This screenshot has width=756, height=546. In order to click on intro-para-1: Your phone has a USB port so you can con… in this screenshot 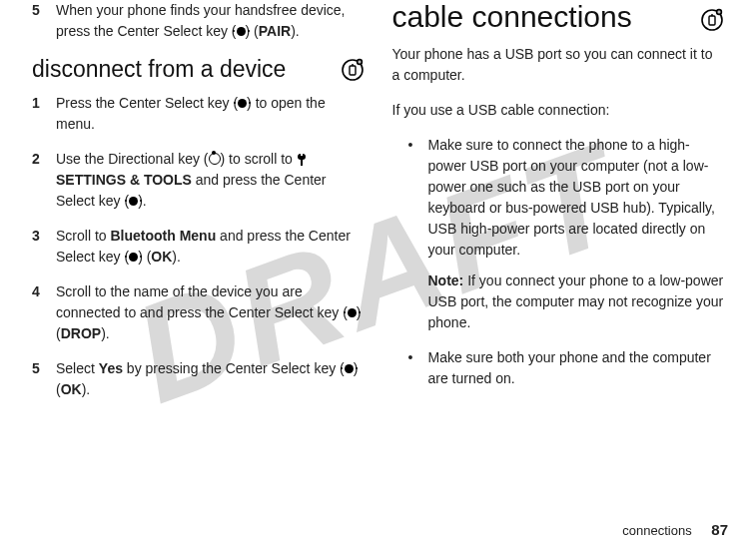, I will do `click(559, 65)`.